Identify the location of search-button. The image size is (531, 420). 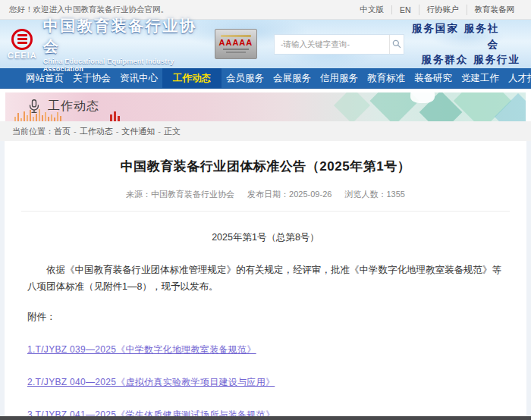
(396, 44).